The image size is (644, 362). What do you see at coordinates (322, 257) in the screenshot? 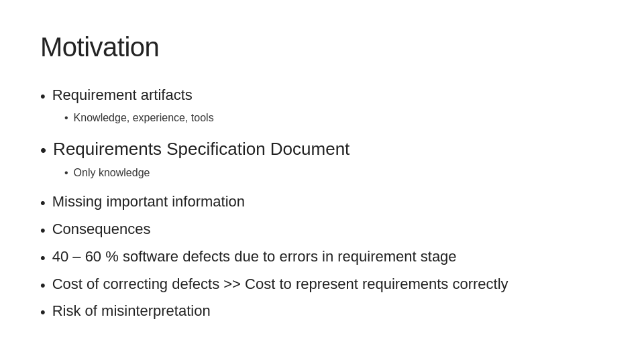
I see `bullet-defects-percent: • 40 – 60 % software defects due to erro…` at bounding box center [322, 257].